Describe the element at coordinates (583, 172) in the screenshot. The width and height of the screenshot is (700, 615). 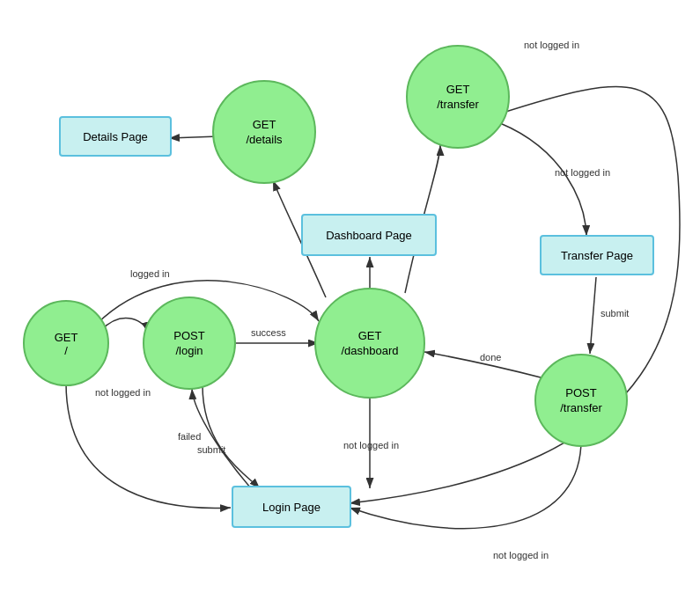
I see `label-not-logged-in-3: not logged in` at that location.